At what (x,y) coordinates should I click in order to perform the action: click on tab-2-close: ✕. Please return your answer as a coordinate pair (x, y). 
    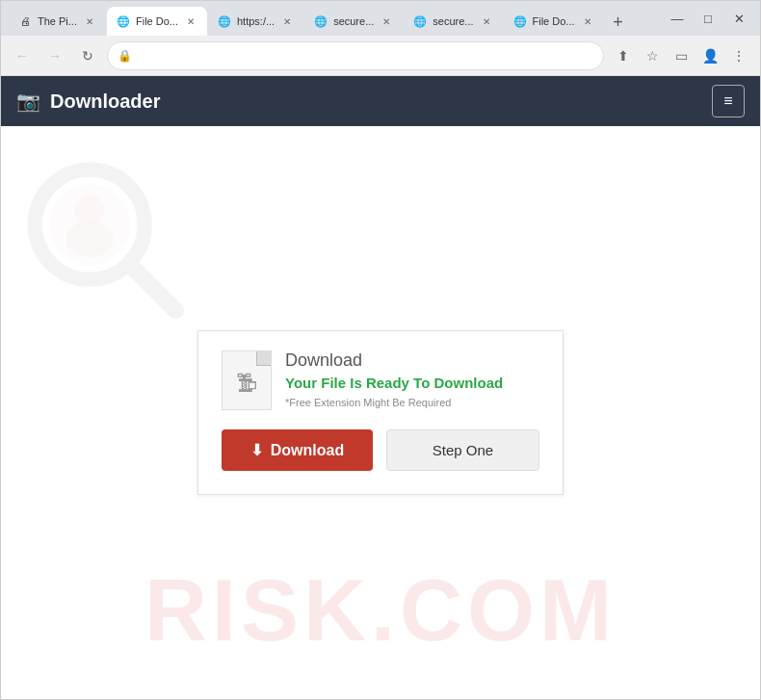
    Looking at the image, I should click on (191, 21).